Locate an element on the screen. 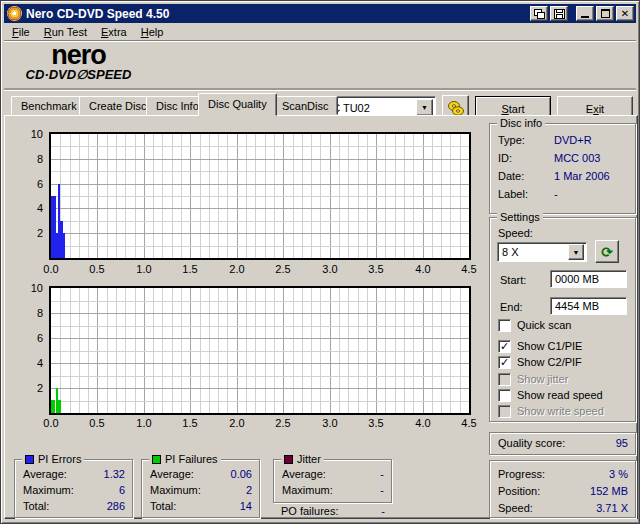 The width and height of the screenshot is (640, 524). menu-help: Help is located at coordinates (152, 32).